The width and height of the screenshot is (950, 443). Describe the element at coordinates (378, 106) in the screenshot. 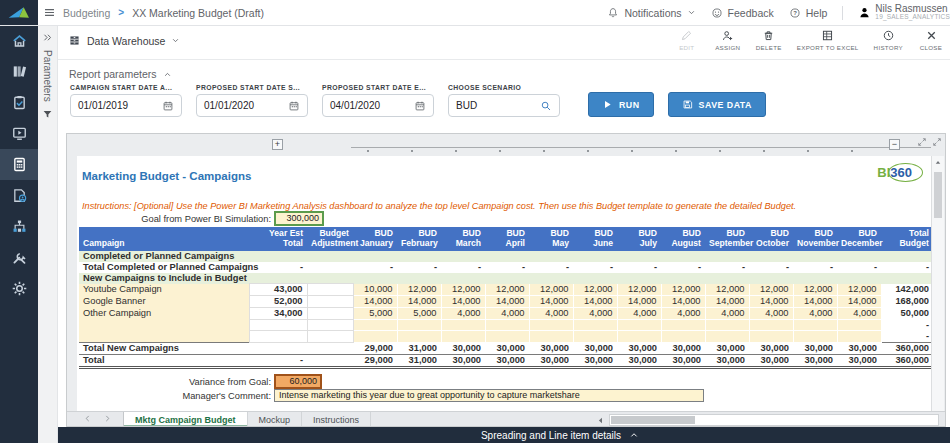

I see `param-field-input: 04/01/2020` at that location.